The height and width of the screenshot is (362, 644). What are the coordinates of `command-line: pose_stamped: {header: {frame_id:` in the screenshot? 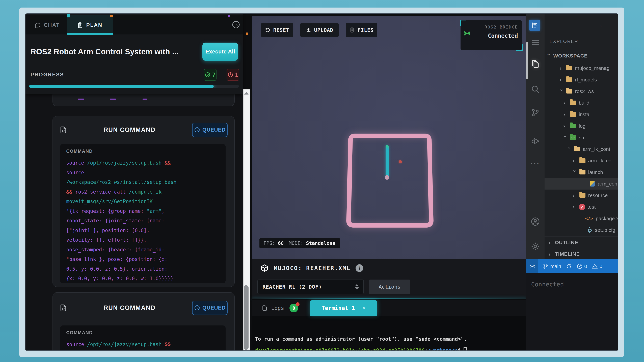 It's located at (143, 250).